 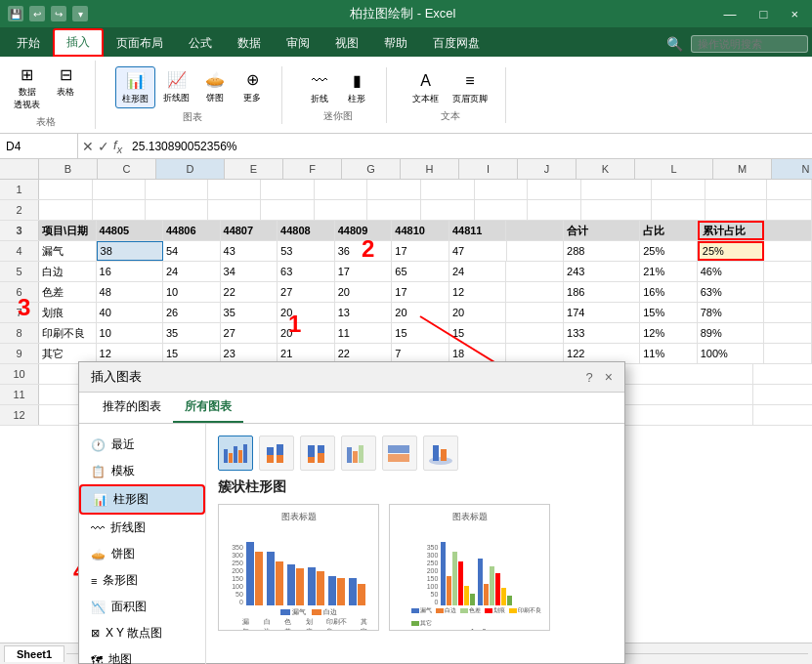 I want to click on tab-baidu: 百度网盘, so click(x=456, y=43).